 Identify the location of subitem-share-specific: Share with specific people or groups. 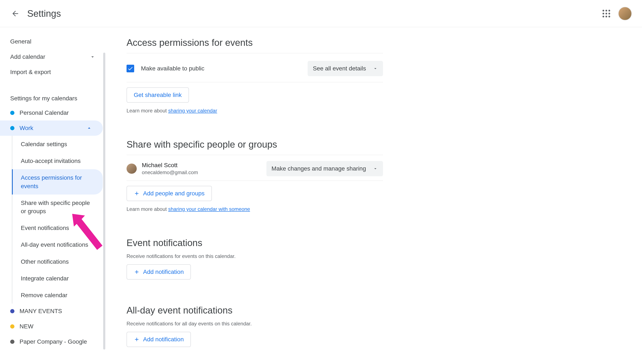
(58, 207).